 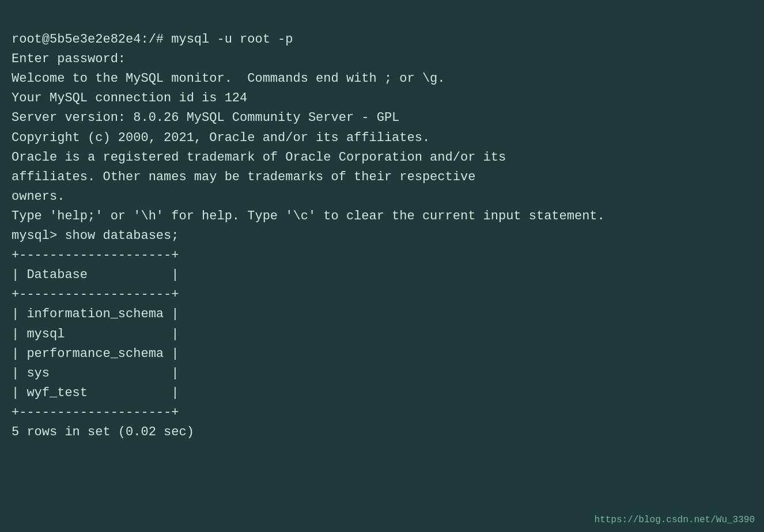 What do you see at coordinates (382, 40) in the screenshot?
I see `terminal-line: root@5b5e3e2e82e4:/# mysql -u root -p` at bounding box center [382, 40].